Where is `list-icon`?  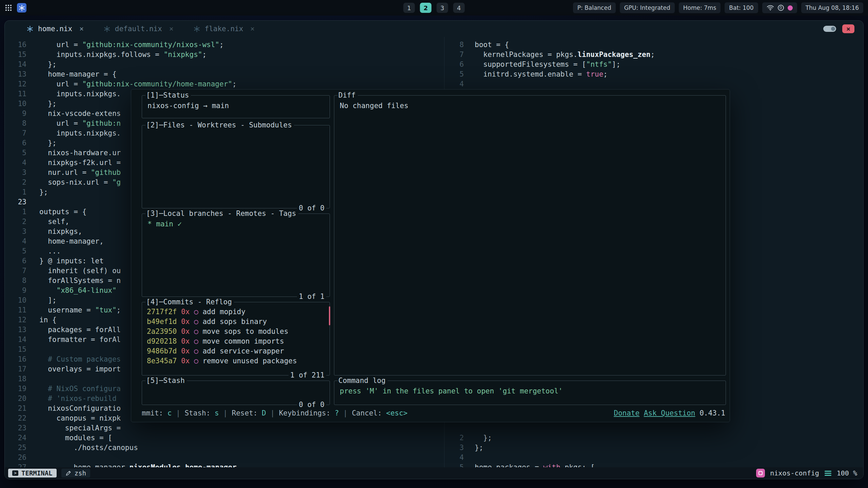
list-icon is located at coordinates (828, 473).